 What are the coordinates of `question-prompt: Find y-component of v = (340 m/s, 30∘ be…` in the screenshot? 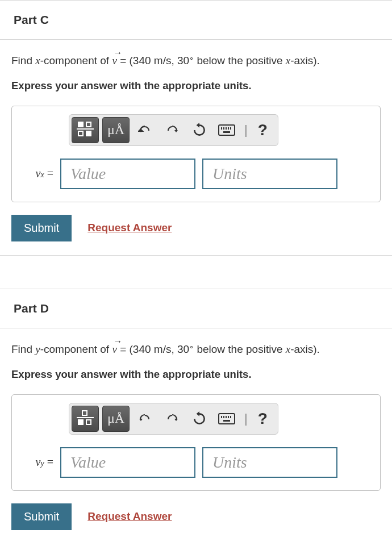 It's located at (196, 348).